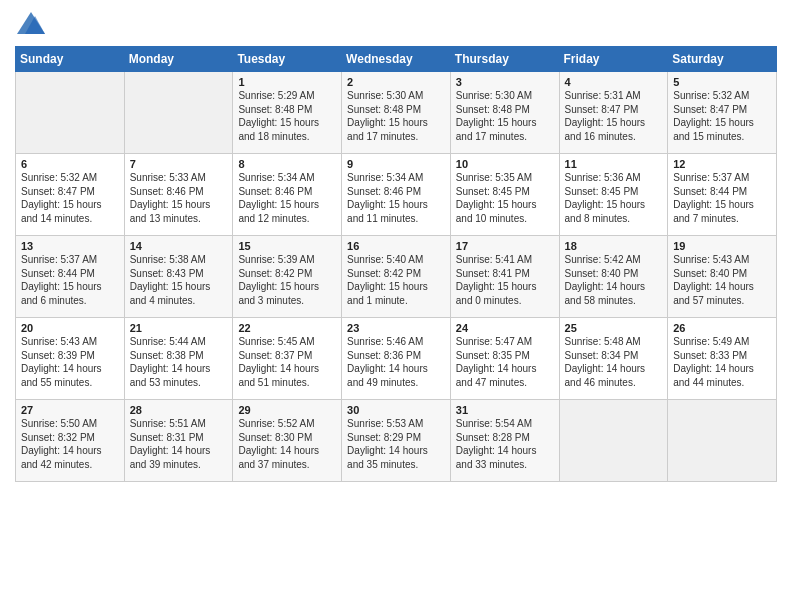 This screenshot has width=792, height=612. What do you see at coordinates (288, 359) in the screenshot?
I see `calendar-cell: 22 Sunrise: 5:45 AMSunset: 8:37 PMDaylig…` at bounding box center [288, 359].